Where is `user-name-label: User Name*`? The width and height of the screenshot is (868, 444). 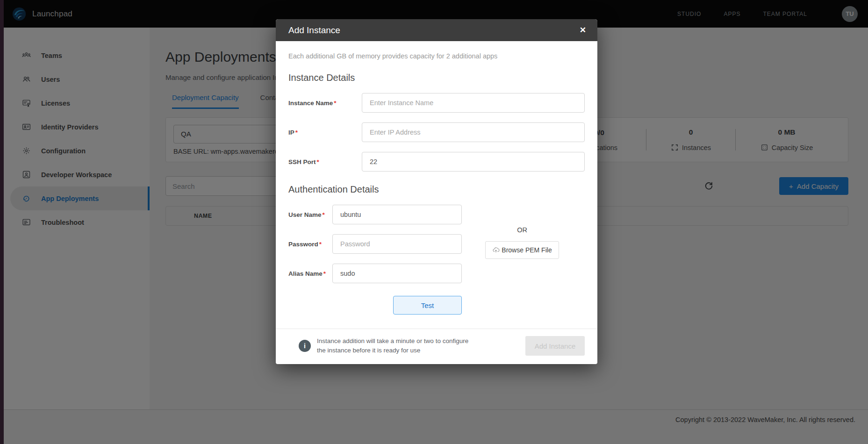
user-name-label: User Name* is located at coordinates (310, 215).